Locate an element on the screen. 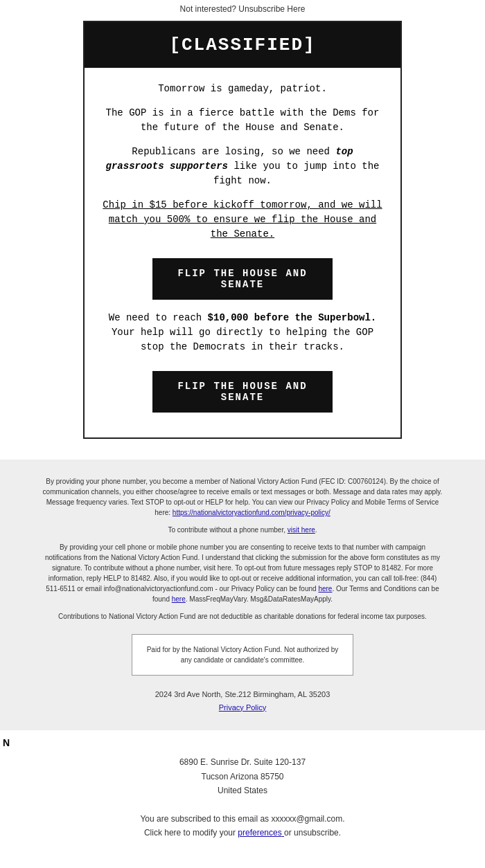  card-line1: Tomorrow is gameday, patriot. is located at coordinates (242, 89).